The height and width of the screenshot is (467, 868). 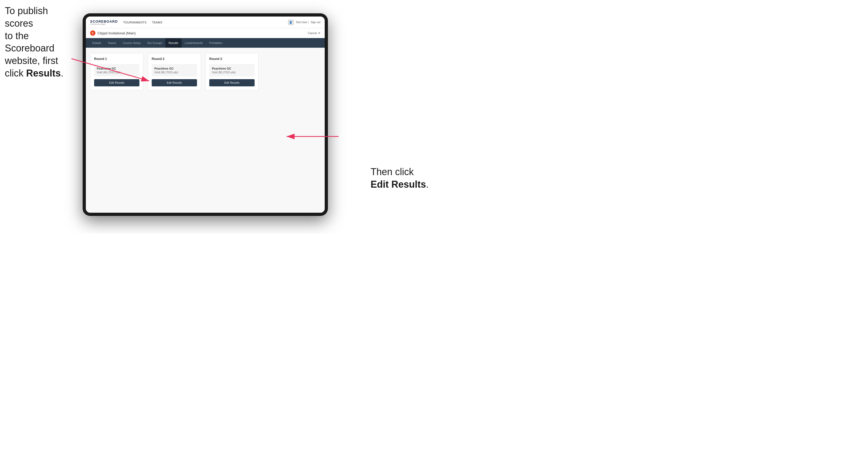 I want to click on nav-teams: TEAMS, so click(x=157, y=22).